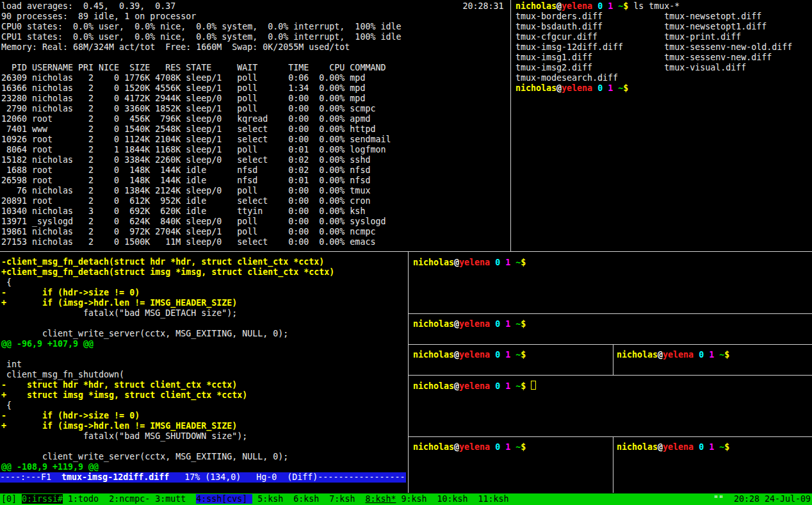 The image size is (812, 505). Describe the element at coordinates (533, 385) in the screenshot. I see `terminal-cursor` at that location.